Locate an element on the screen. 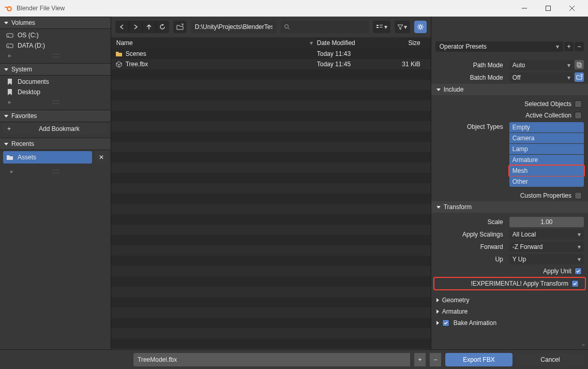 The height and width of the screenshot is (369, 588). filename-increment-button: + is located at coordinates (420, 360).